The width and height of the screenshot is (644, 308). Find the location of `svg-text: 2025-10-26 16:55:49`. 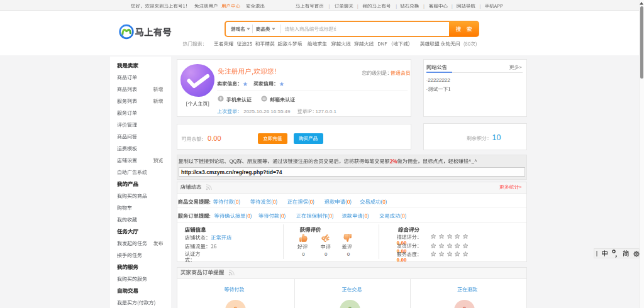

svg-text: 2025-10-26 16:55:49 is located at coordinates (267, 112).